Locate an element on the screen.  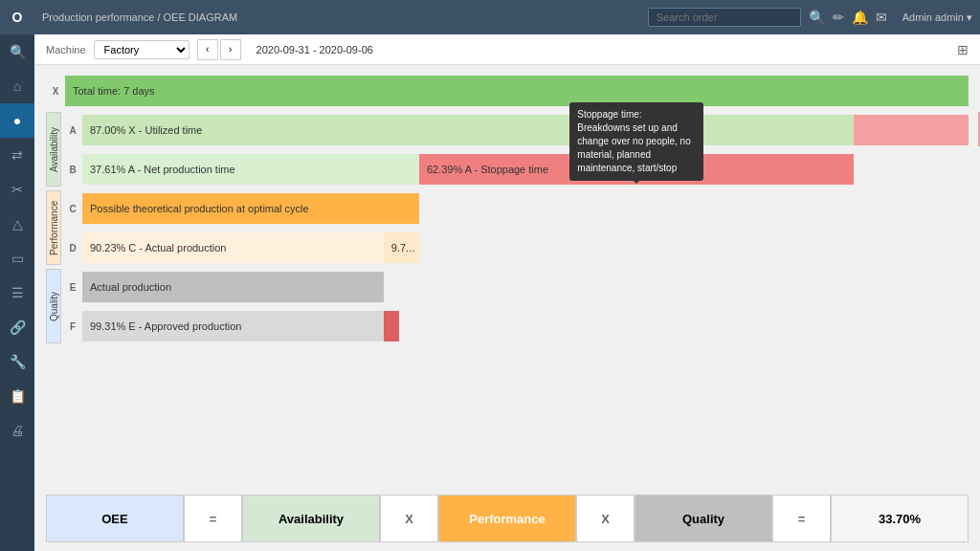
oee-formula: OEE = Availability X Performance X Quali… is located at coordinates (507, 518).